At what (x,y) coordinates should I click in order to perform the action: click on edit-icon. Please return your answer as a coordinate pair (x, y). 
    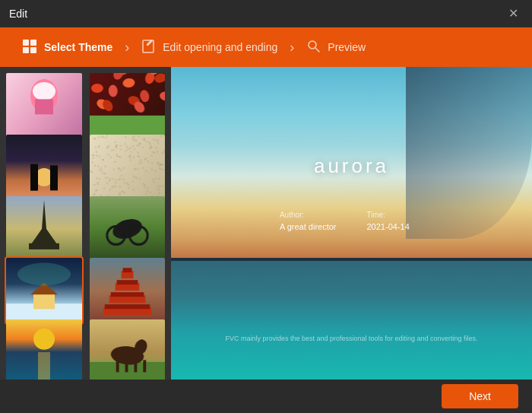
    Looking at the image, I should click on (149, 47).